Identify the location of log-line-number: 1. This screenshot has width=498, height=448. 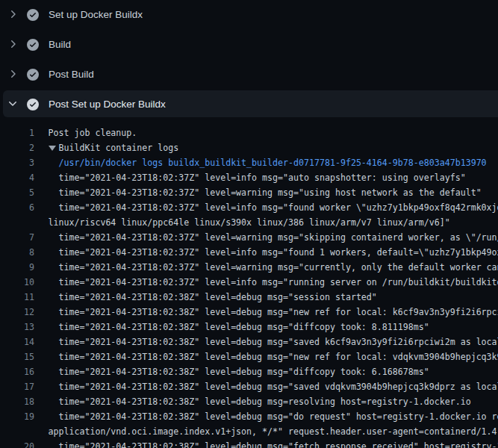
(17, 133).